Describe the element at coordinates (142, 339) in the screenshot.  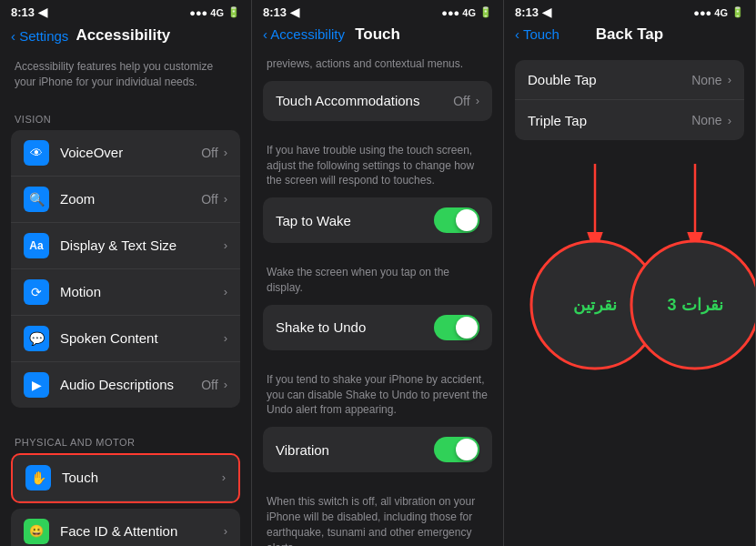
I see `spoken-label: Spoken Content` at that location.